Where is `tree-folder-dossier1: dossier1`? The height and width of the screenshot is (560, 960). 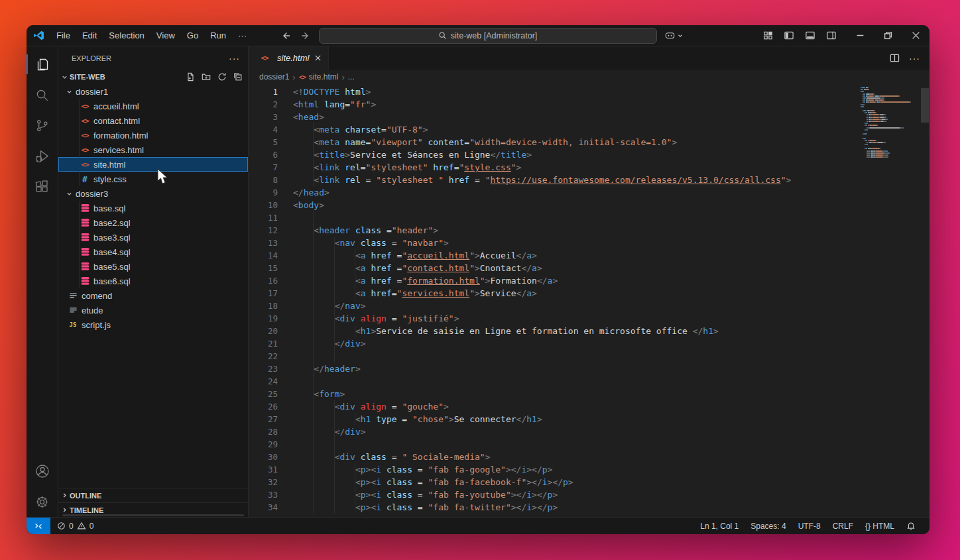
tree-folder-dossier1: dossier1 is located at coordinates (153, 91).